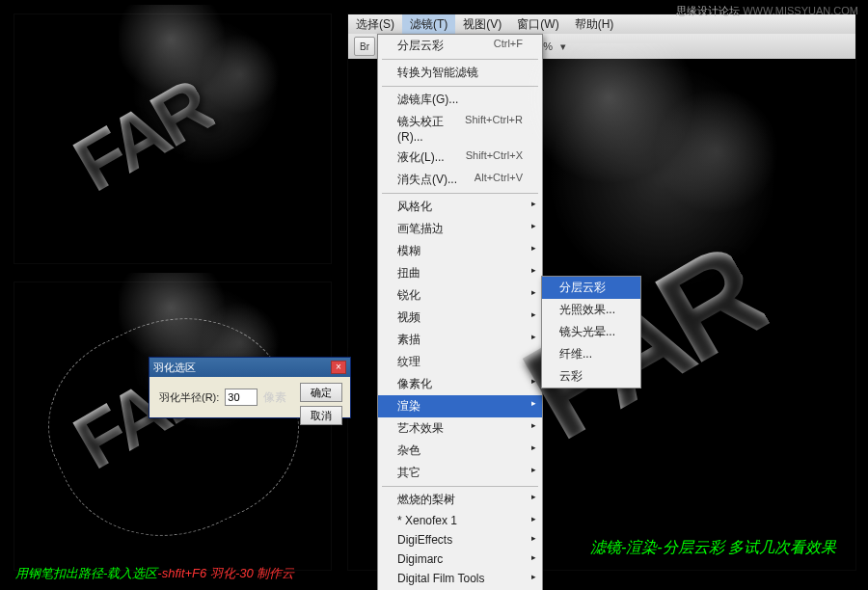 This screenshot has width=868, height=590. What do you see at coordinates (768, 12) in the screenshot?
I see `watermark: 思缘设计论坛 WWW.MISSYUAN.COM` at bounding box center [768, 12].